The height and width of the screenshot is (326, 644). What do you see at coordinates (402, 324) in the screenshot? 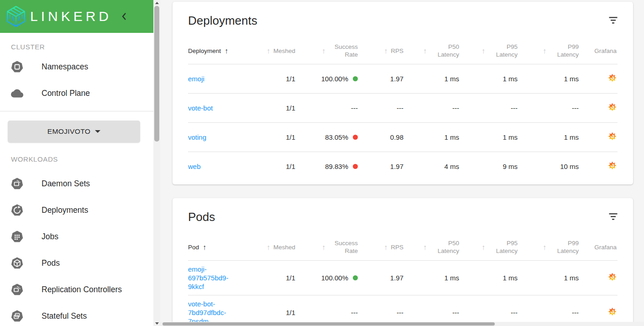
I see `main-horizontal-scrollbar` at bounding box center [402, 324].